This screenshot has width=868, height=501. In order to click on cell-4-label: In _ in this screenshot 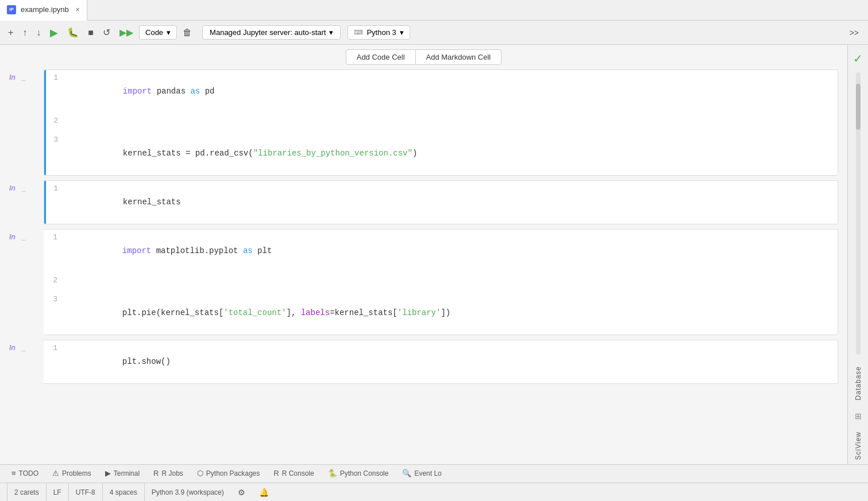, I will do `click(26, 345)`.